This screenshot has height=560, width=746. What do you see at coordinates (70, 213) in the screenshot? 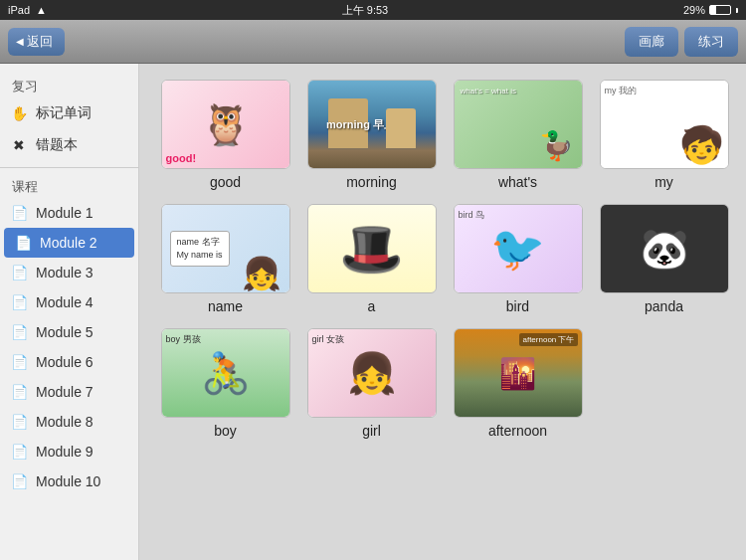
I see `sidebar-item-module-1: 📄 Module 1` at bounding box center [70, 213].